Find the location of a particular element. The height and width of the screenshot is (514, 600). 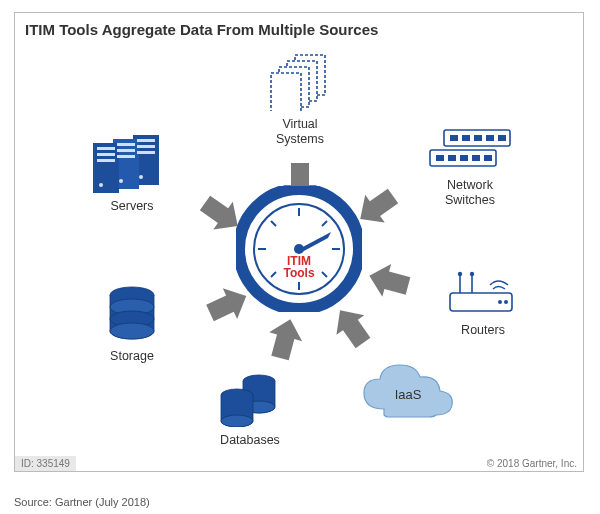

network-switches-icon is located at coordinates (470, 150).